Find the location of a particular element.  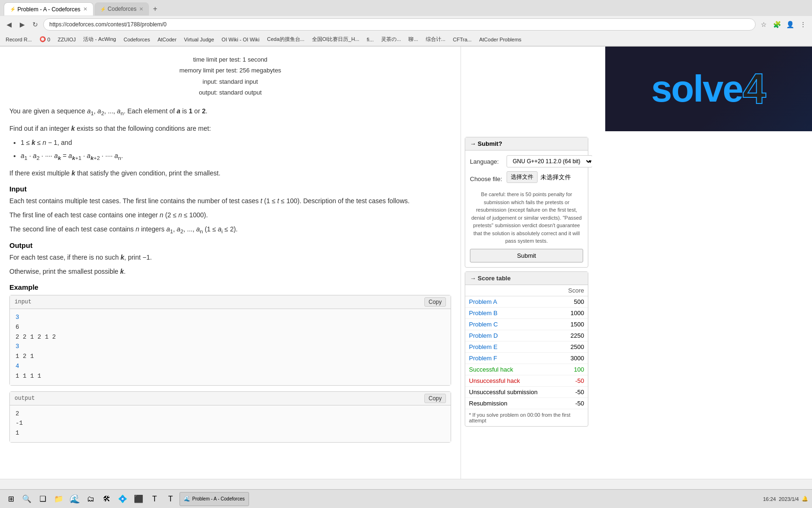

intro-text: You are given a sequence a1, a2, ..., an… is located at coordinates (230, 112).